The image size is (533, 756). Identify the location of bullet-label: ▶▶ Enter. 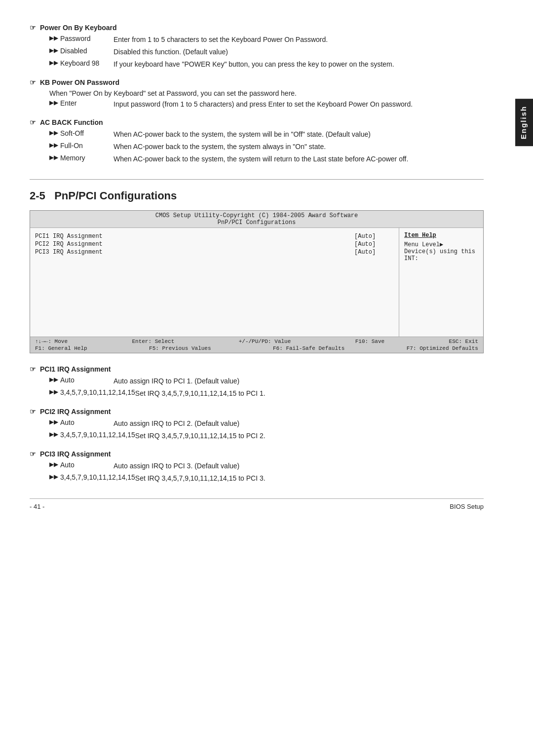
(81, 105).